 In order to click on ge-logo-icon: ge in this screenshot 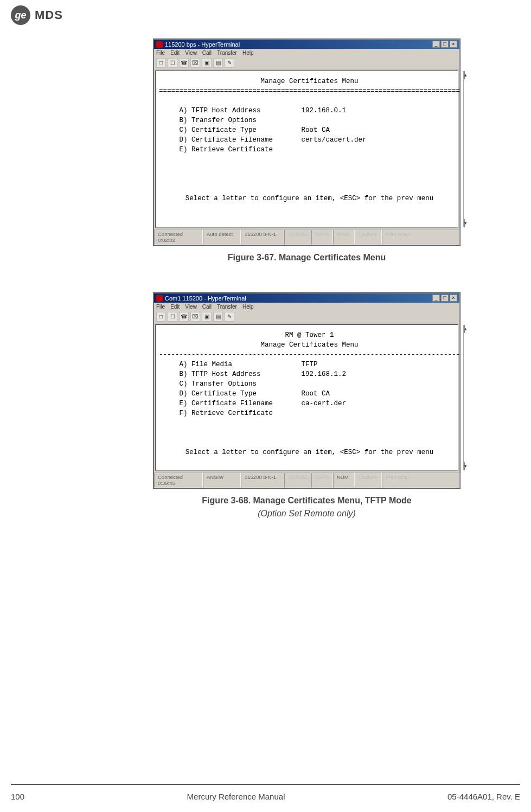, I will do `click(21, 15)`.